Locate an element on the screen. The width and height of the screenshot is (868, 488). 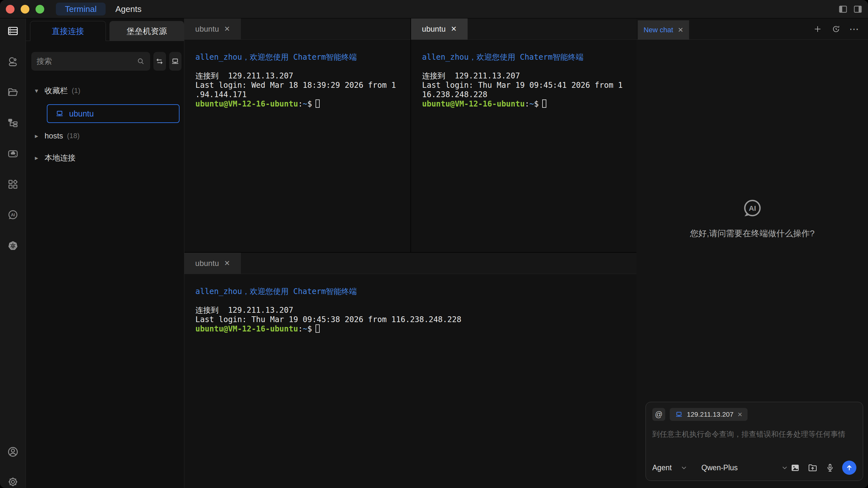
ai-bubble-icon: AI is located at coordinates (752, 208).